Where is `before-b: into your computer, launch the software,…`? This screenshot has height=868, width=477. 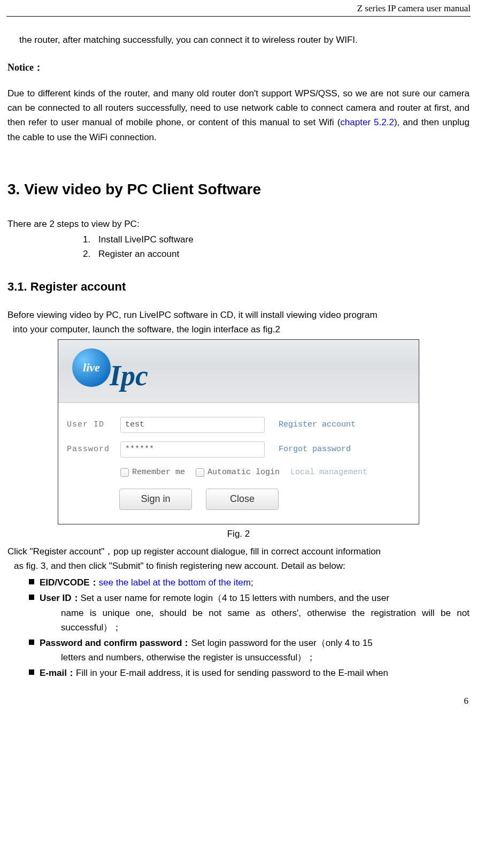
before-b: into your computer, launch the software,… is located at coordinates (239, 330).